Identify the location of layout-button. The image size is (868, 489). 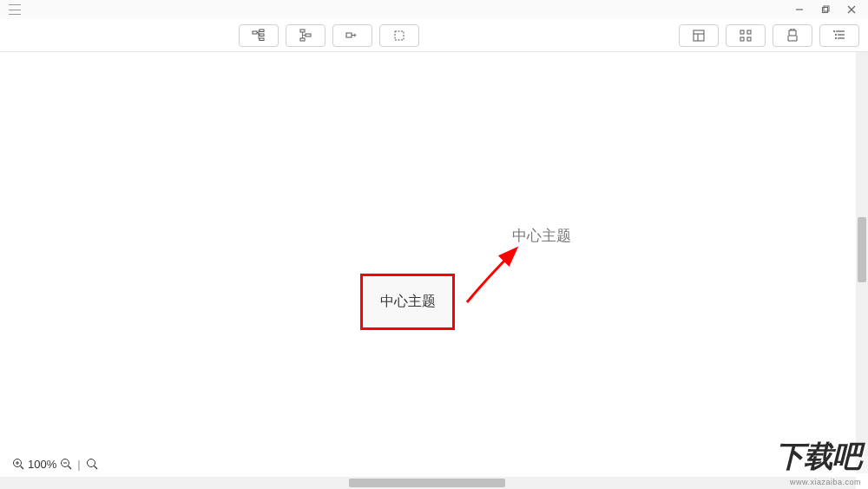
(699, 36).